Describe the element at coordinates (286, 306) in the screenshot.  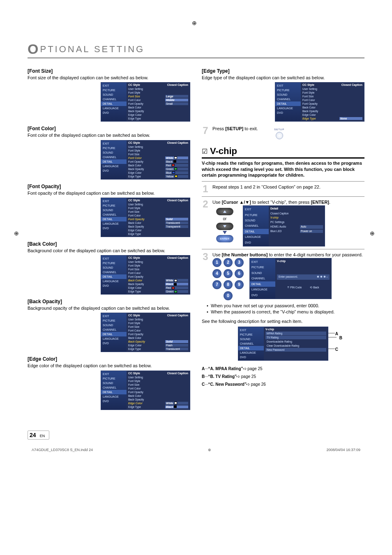
I see `note-item: When you have not set up your password, …` at that location.